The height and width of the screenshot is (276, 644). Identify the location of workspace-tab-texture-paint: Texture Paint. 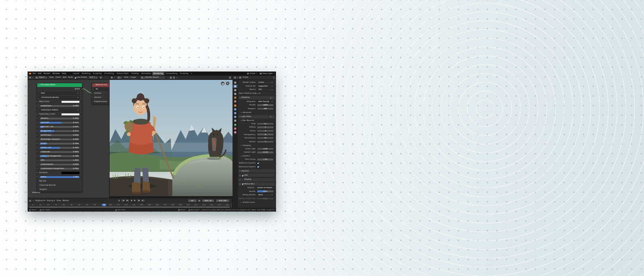
(123, 74).